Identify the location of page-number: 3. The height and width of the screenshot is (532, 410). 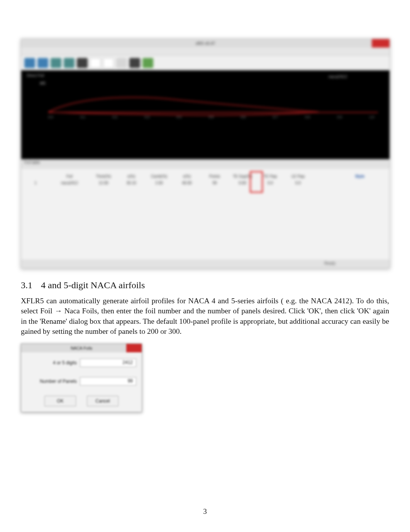
(205, 512).